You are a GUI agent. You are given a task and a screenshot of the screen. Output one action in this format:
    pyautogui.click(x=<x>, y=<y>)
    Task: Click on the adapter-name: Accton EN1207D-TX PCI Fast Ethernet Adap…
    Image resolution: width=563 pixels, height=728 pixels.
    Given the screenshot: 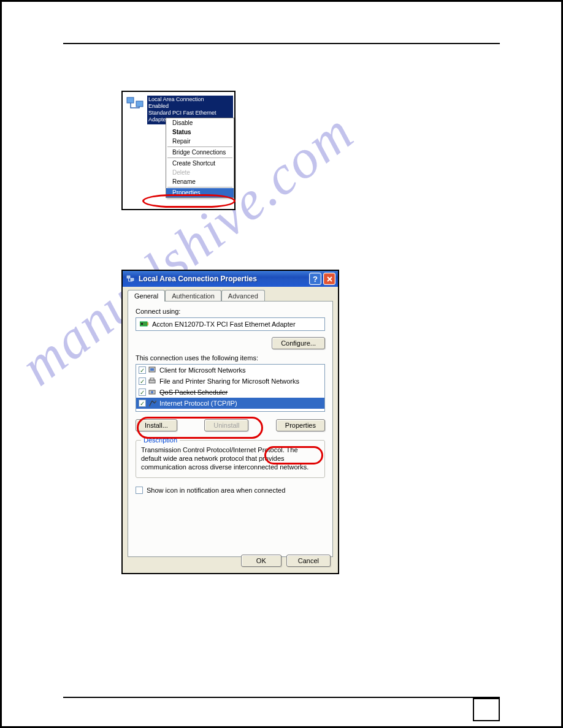 What is the action you would take?
    pyautogui.click(x=224, y=324)
    